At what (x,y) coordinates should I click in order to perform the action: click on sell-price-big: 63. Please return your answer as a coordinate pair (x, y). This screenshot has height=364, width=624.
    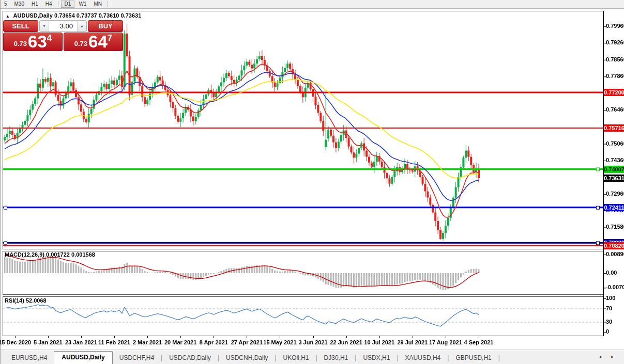
    Looking at the image, I should click on (37, 41).